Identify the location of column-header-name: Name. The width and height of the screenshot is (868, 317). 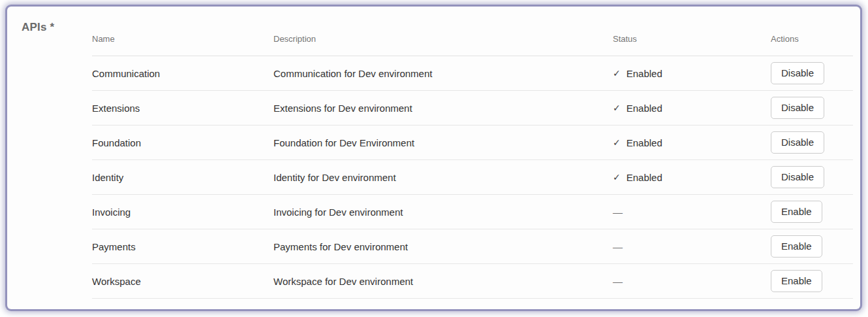
(183, 39).